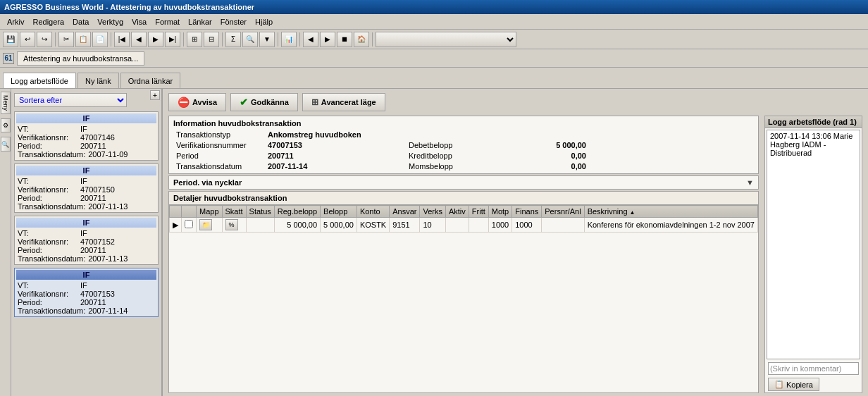 This screenshot has width=868, height=396. What do you see at coordinates (478, 225) in the screenshot?
I see `row-fritt` at bounding box center [478, 225].